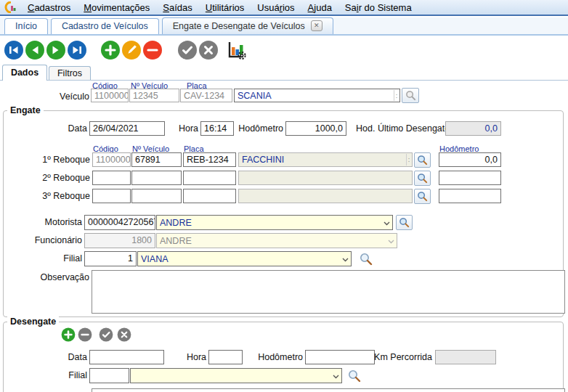  What do you see at coordinates (153, 50) in the screenshot?
I see `delete-record-button` at bounding box center [153, 50].